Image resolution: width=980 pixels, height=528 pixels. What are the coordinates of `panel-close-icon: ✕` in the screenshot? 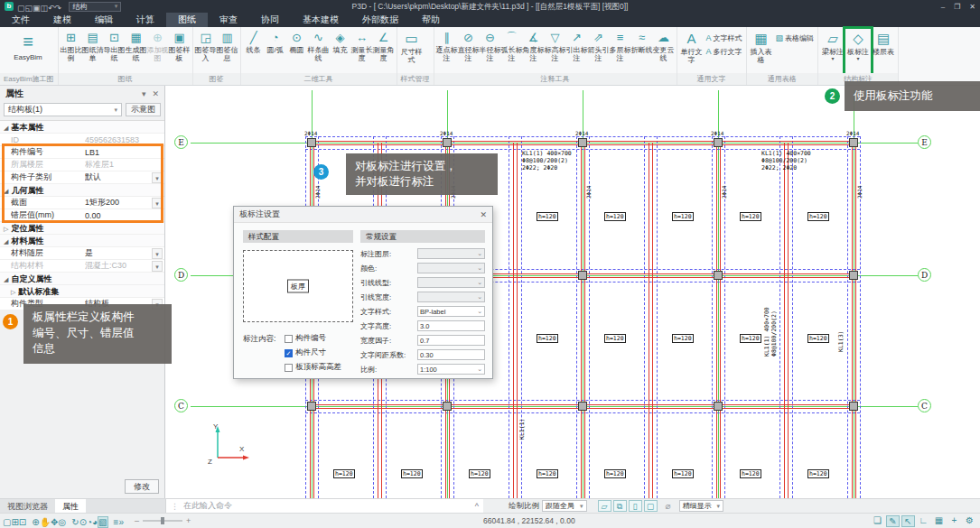 It's located at (155, 94).